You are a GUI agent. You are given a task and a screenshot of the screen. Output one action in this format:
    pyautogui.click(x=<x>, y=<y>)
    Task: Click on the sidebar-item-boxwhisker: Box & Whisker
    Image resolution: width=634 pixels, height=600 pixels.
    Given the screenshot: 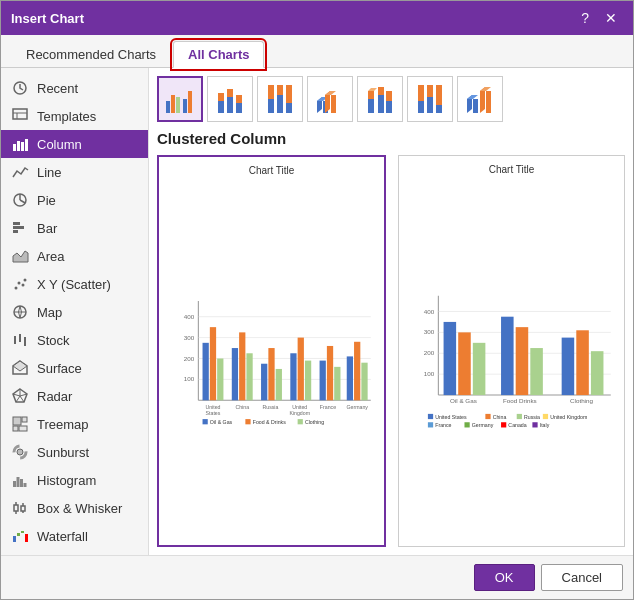 What is the action you would take?
    pyautogui.click(x=74, y=508)
    